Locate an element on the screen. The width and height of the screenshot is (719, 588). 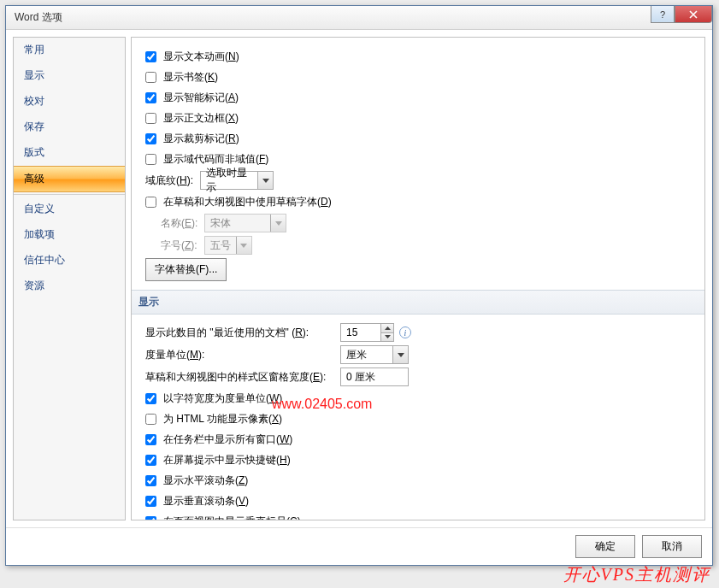
sidebar-item-resources: 资源 is located at coordinates (69, 286).